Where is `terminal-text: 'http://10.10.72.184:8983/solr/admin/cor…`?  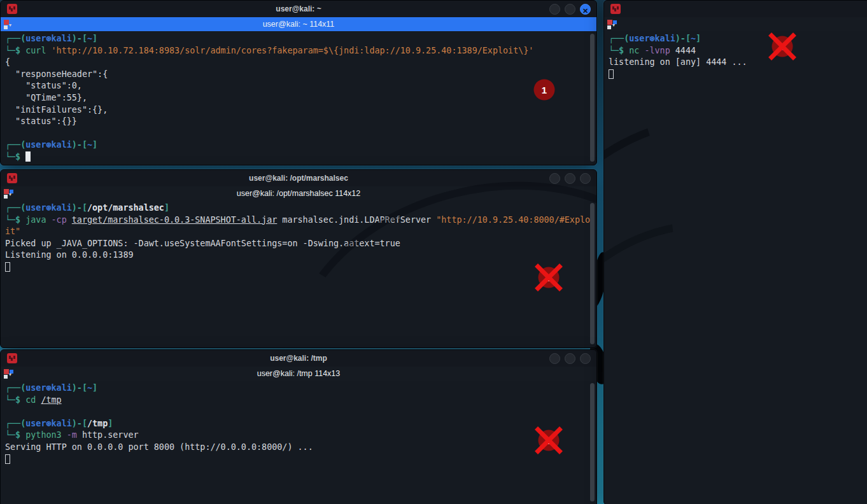
terminal-text: 'http://10.10.72.184:8983/solr/admin/cor… is located at coordinates (293, 51).